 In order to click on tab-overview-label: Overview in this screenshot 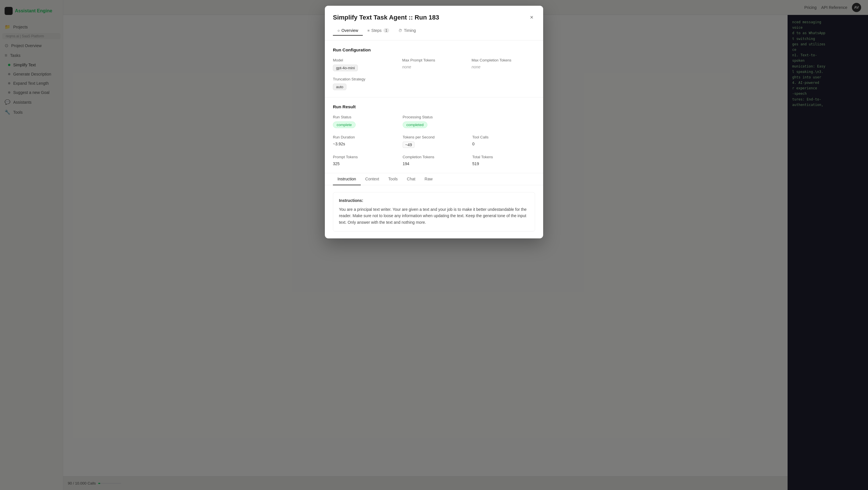, I will do `click(350, 30)`.